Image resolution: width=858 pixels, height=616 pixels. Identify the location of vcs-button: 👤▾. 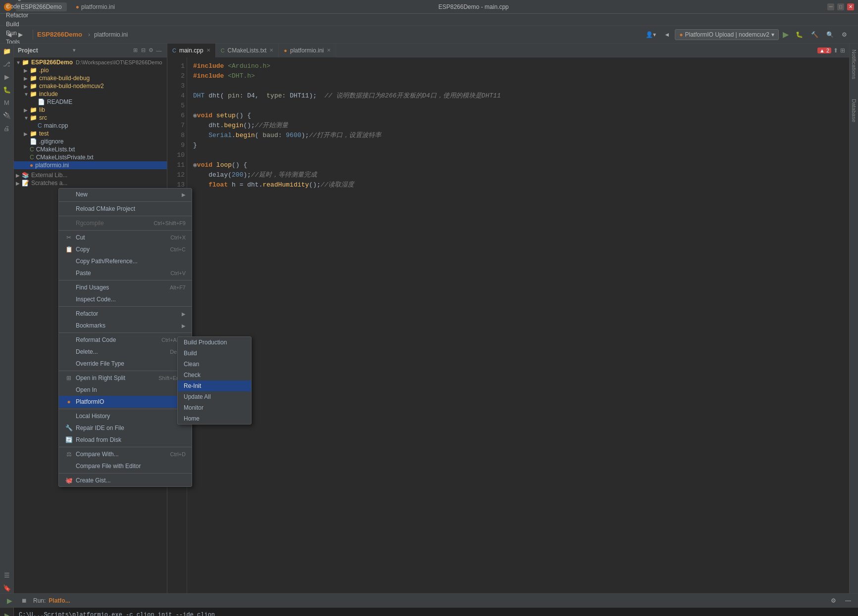
(651, 35).